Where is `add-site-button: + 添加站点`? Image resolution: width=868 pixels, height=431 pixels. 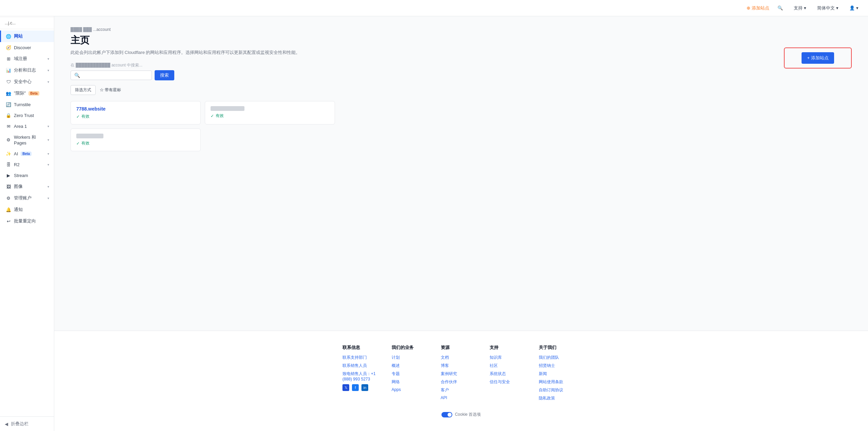
add-site-button: + 添加站点 is located at coordinates (818, 58).